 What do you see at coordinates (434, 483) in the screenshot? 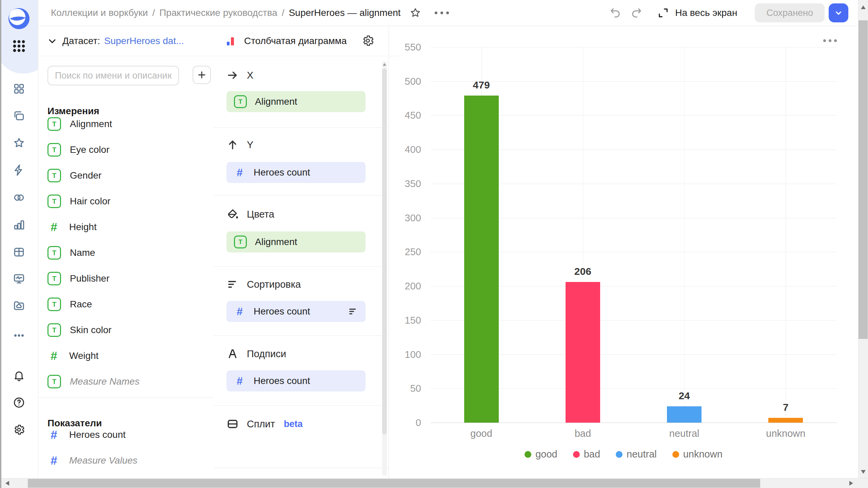
I see `horizontal-scrollbar` at bounding box center [434, 483].